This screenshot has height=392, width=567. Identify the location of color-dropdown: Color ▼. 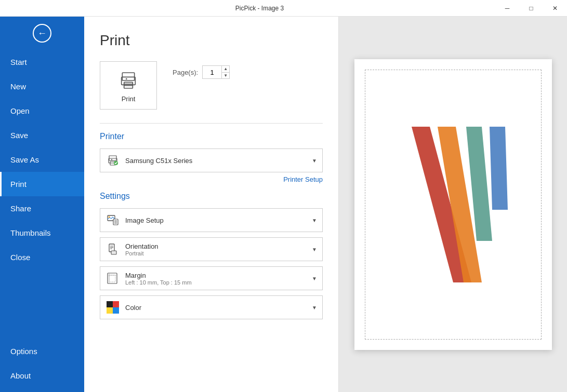
(211, 307).